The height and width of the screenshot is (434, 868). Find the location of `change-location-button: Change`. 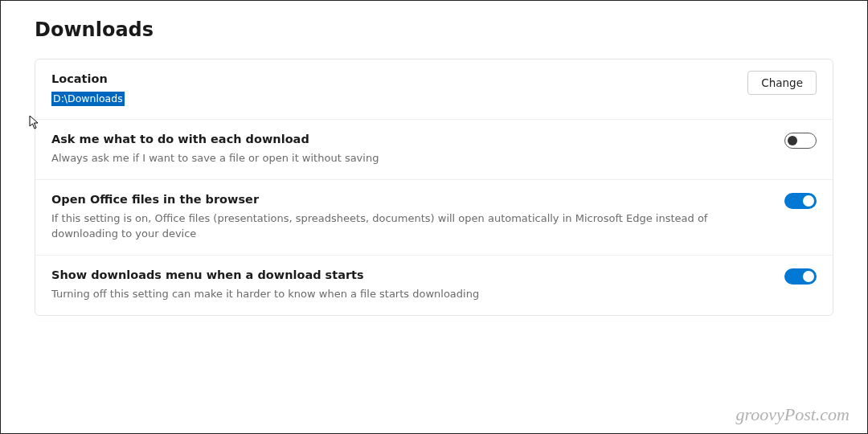

change-location-button: Change is located at coordinates (782, 83).